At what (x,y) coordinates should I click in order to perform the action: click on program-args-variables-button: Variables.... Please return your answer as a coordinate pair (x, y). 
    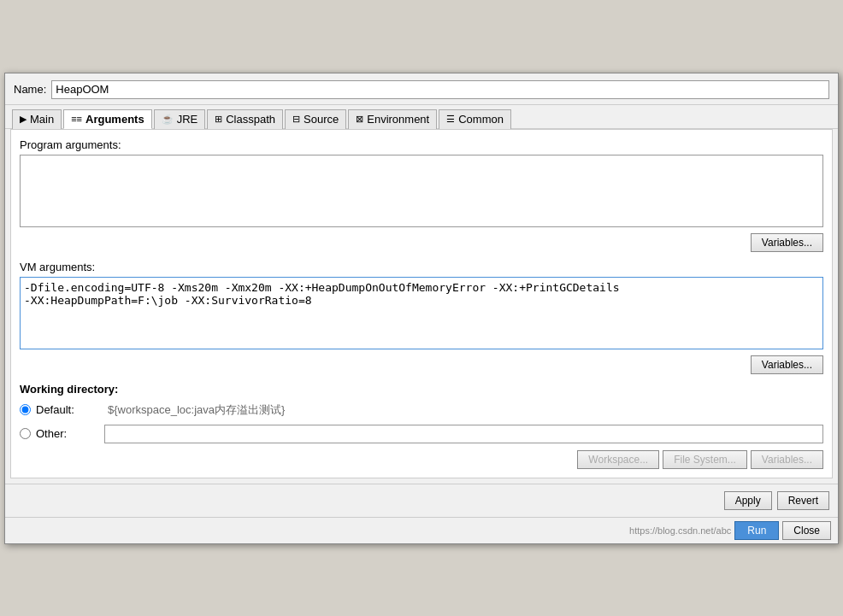
    Looking at the image, I should click on (787, 243).